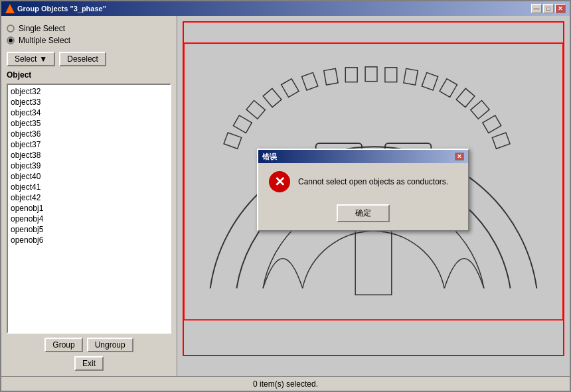  What do you see at coordinates (43, 59) in the screenshot?
I see `dropdown-arrow-icon: ▼` at bounding box center [43, 59].